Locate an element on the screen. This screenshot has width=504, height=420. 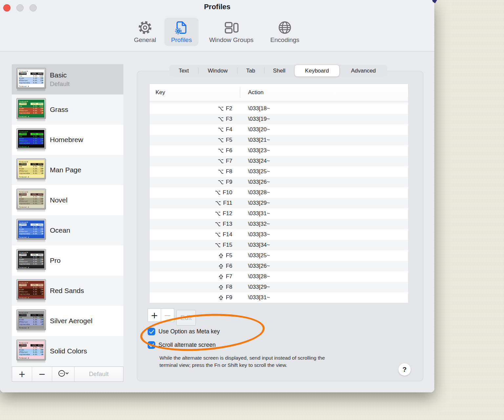
checkbox-label: Use Option as Meta key is located at coordinates (189, 331).